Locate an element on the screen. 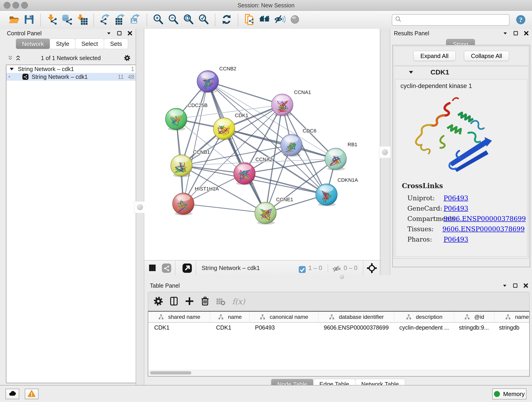  network-row: String Network – cdk1 11 48 is located at coordinates (71, 77).